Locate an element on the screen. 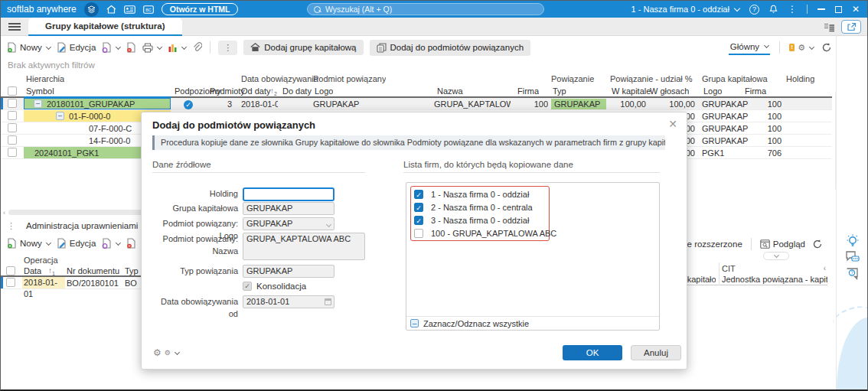  panel-title: Administracja uprawnieniami is located at coordinates (82, 226).